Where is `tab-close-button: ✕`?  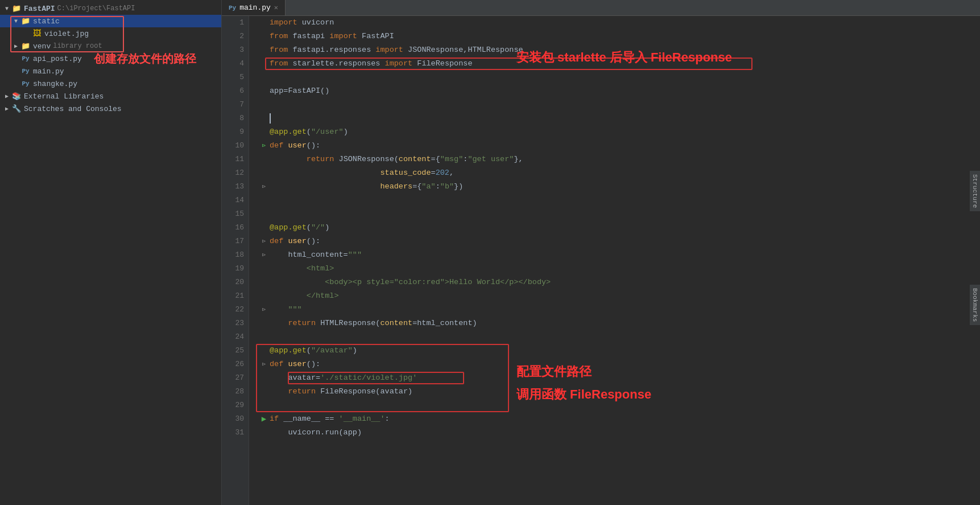
tab-close-button: ✕ is located at coordinates (276, 8).